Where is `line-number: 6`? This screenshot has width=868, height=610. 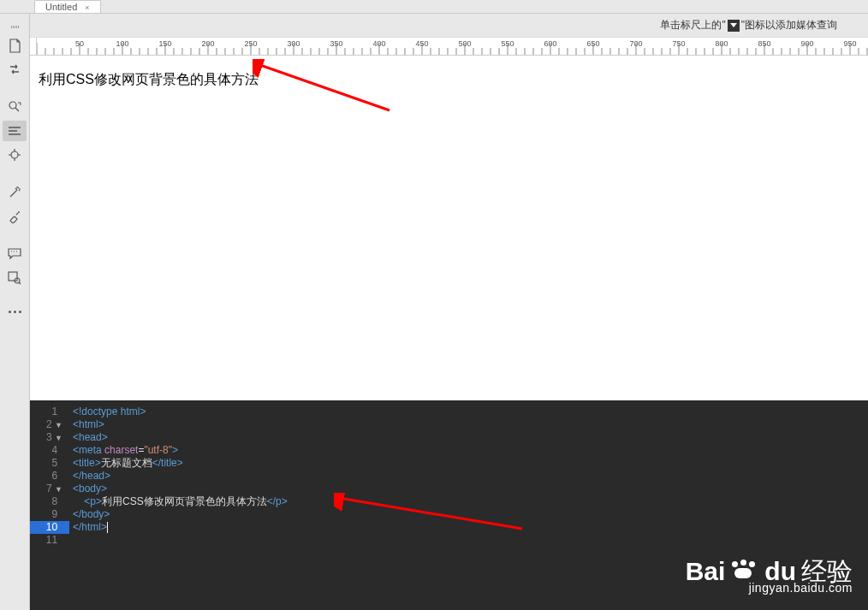 line-number: 6 is located at coordinates (46, 476).